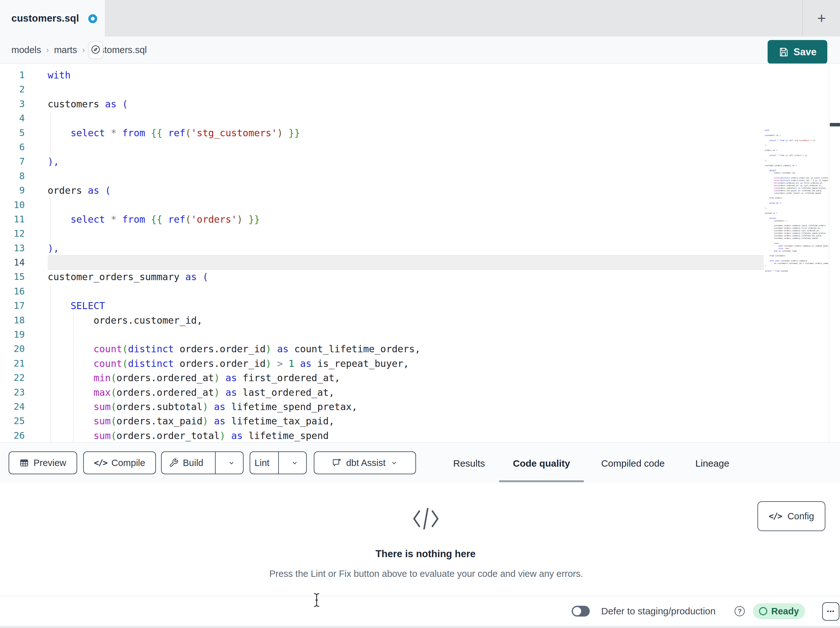  I want to click on code-line-22: 22 min(orders.ordered_at) as first_order…, so click(420, 378).